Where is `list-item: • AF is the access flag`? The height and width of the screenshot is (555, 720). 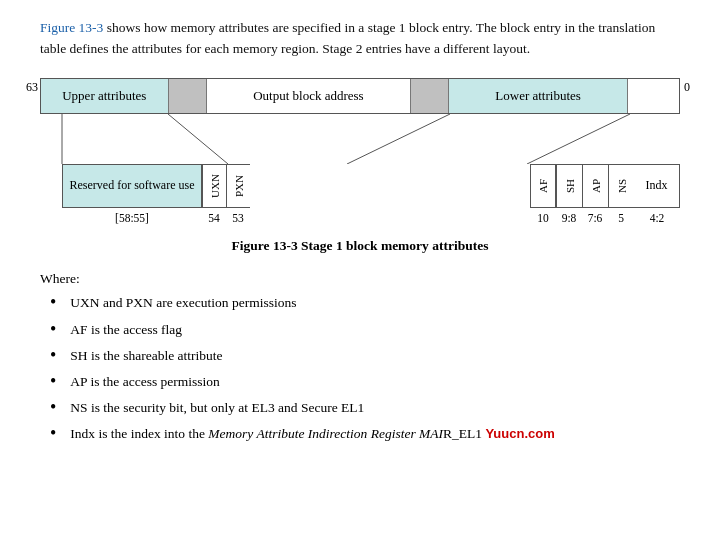
list-item: • AF is the access flag is located at coordinates (365, 331).